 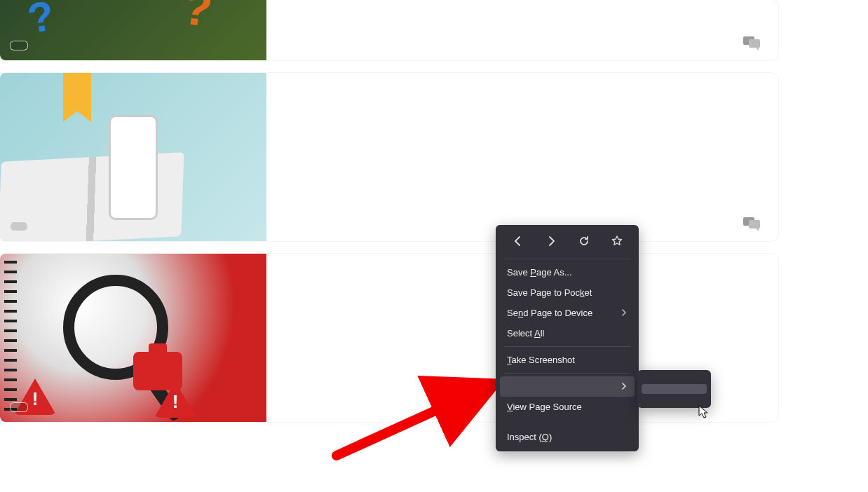 What do you see at coordinates (674, 399) in the screenshot?
I see `submenu-quiz-me` at bounding box center [674, 399].